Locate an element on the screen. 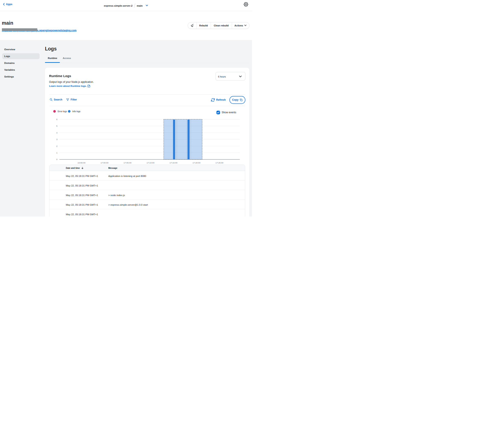  svg-text: 4 is located at coordinates (57, 133).